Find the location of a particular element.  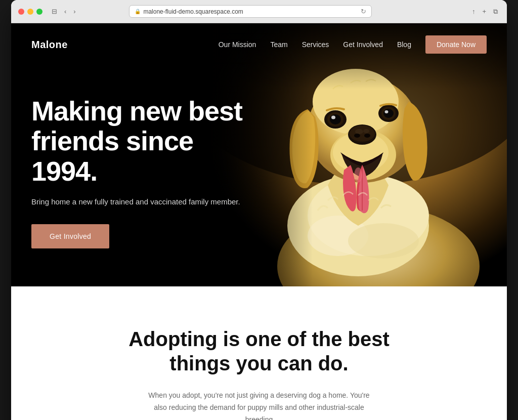

donate-button: Donate Now is located at coordinates (456, 45).